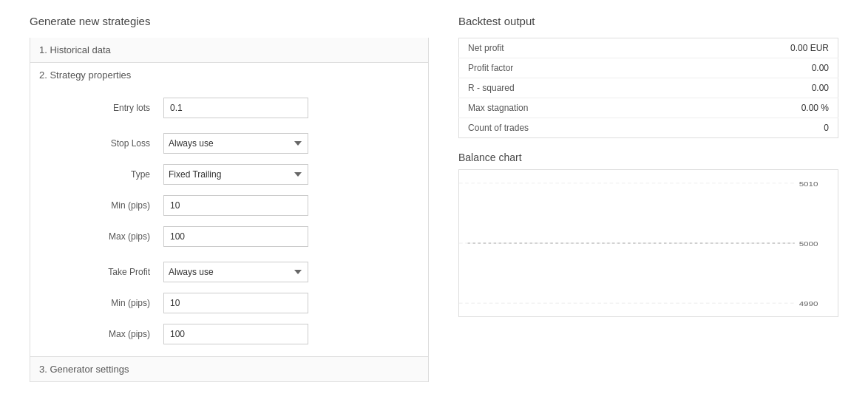 The height and width of the screenshot is (408, 868). What do you see at coordinates (809, 183) in the screenshot?
I see `chart-y-top: 5010` at bounding box center [809, 183].